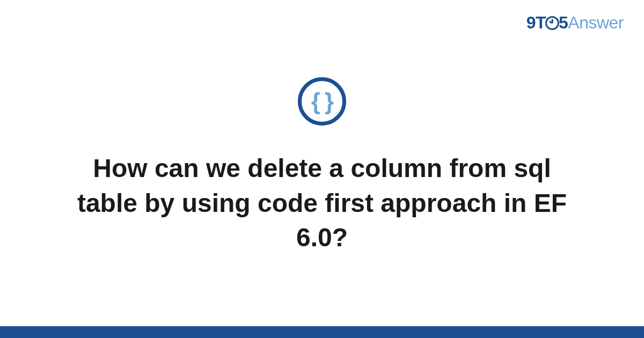 The image size is (644, 338). I want to click on footer-bar, so click(322, 332).